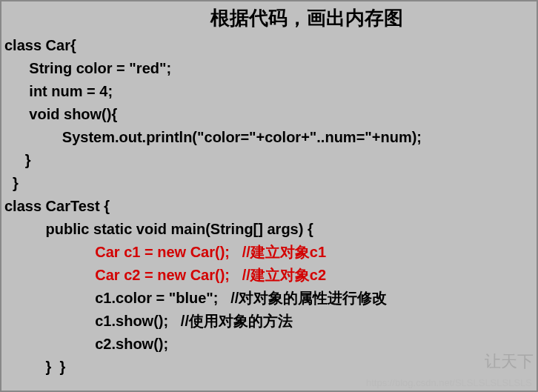 The height and width of the screenshot is (392, 538). I want to click on source-url: https://blog.csdn.net/SLSLSLSLSLSLS, so click(449, 382).